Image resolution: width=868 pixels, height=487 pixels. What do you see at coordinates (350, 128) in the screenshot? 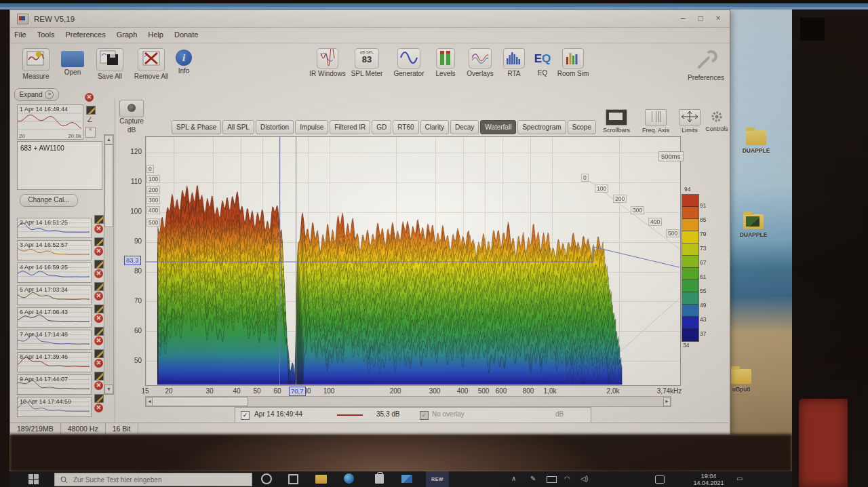
I see `tab-filtered-ir: Filtered IR` at bounding box center [350, 128].